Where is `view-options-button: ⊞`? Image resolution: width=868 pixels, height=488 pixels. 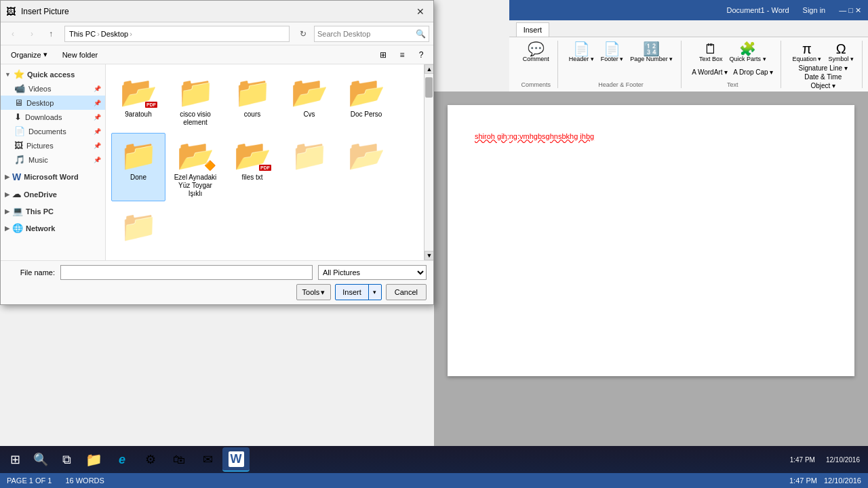
view-options-button: ⊞ is located at coordinates (383, 55).